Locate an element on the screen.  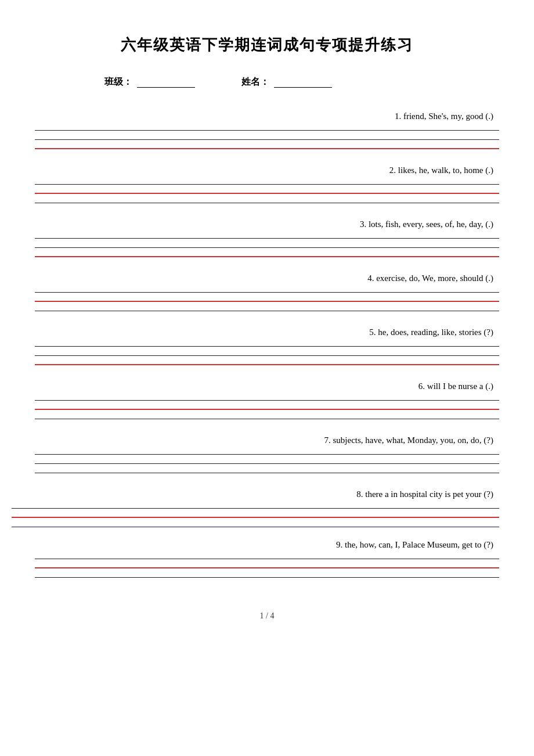
question-9-text: 9. the, how, can, I, Palace Museum, get … is located at coordinates (267, 545).